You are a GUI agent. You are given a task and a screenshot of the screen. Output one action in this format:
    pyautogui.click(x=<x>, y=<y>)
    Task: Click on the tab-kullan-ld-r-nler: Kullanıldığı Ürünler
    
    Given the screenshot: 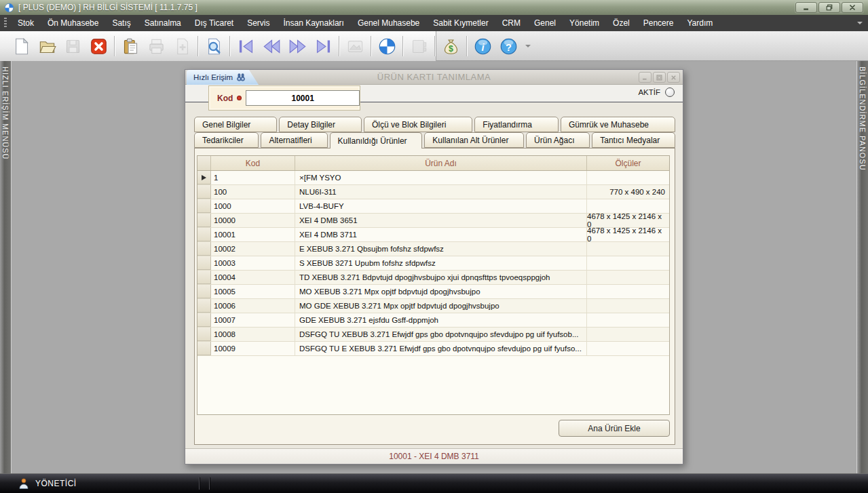 What is the action you would take?
    pyautogui.click(x=376, y=140)
    